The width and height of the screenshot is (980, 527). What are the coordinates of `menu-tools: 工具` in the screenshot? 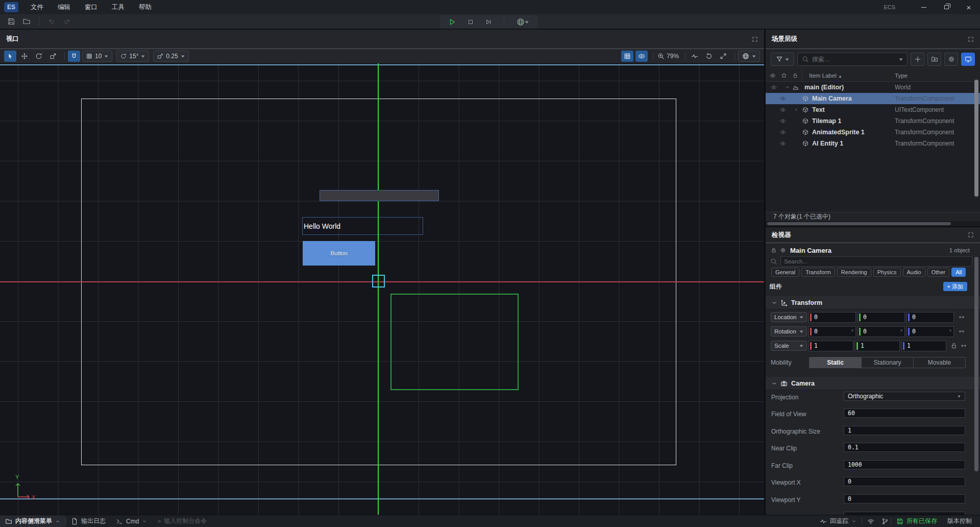 It's located at (118, 7).